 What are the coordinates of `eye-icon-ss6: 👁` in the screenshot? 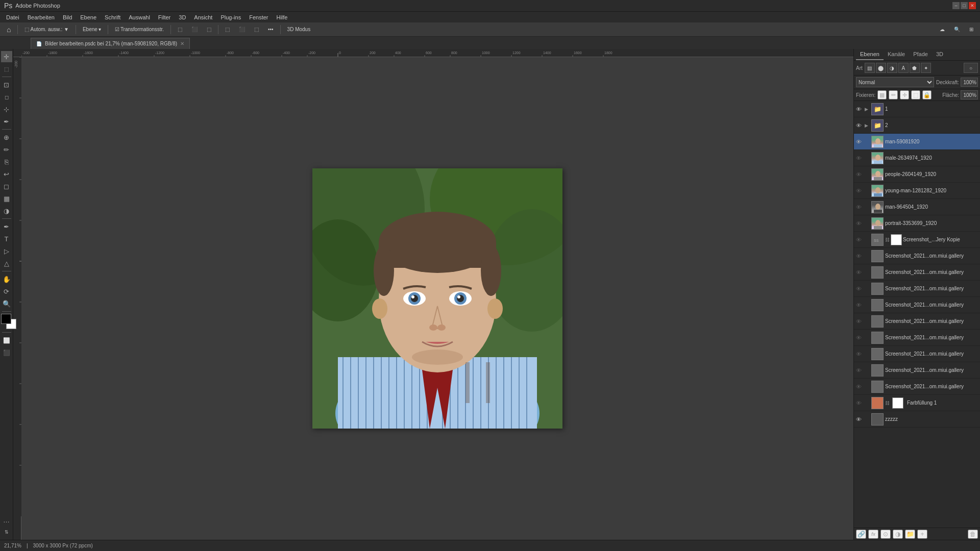 It's located at (860, 338).